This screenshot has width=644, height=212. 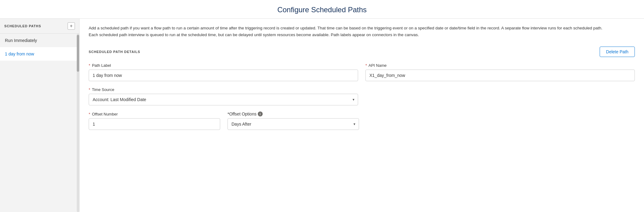 What do you see at coordinates (223, 100) in the screenshot?
I see `time-source-select-wrapper: Account: Last Modified DateAccount: Crea…` at bounding box center [223, 100].